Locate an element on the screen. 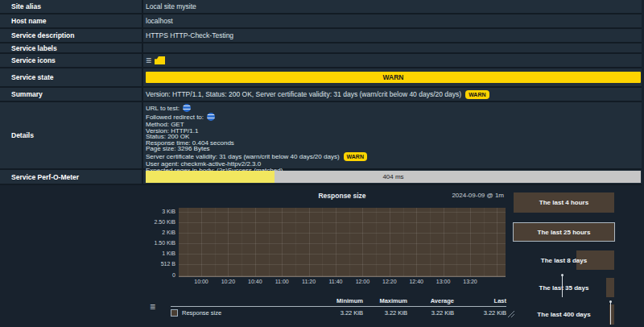 This screenshot has height=327, width=644. detail-page-size: Page size: 3296 Bytes is located at coordinates (394, 149).